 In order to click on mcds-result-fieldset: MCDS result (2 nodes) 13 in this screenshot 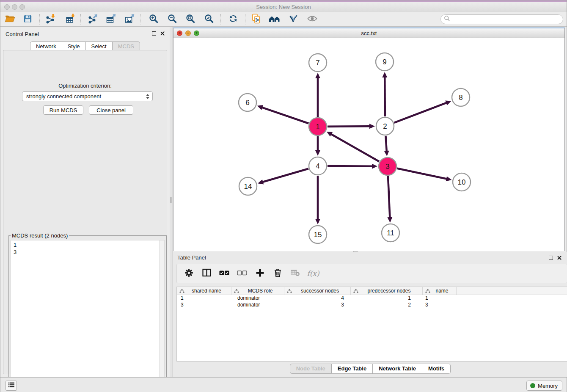, I will do `click(88, 312)`.